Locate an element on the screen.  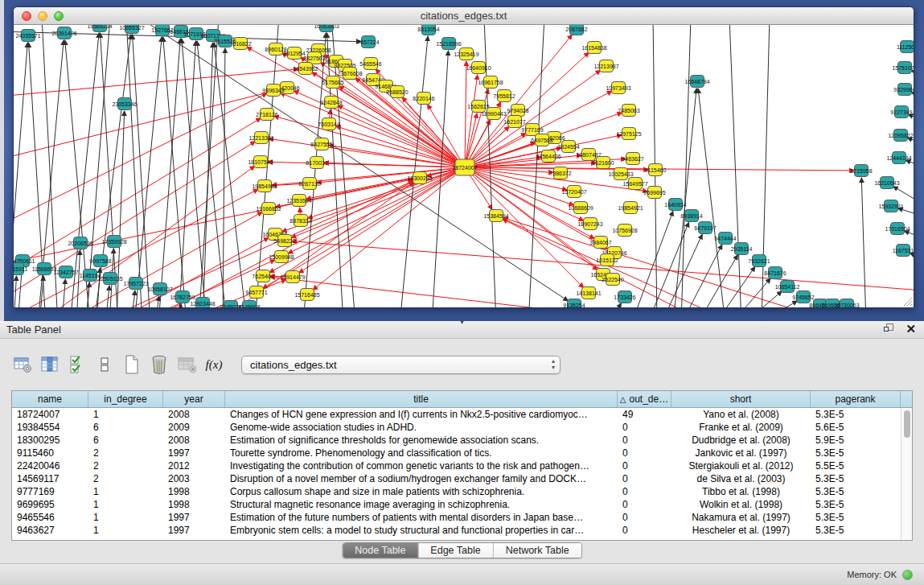
table-cell: 9463627 is located at coordinates (50, 530).